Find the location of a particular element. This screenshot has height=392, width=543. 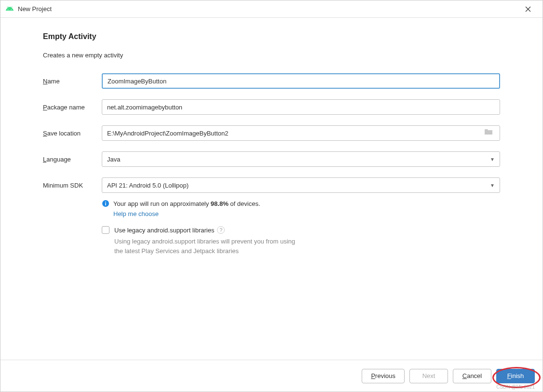

language-select: Java ▼ is located at coordinates (301, 159).